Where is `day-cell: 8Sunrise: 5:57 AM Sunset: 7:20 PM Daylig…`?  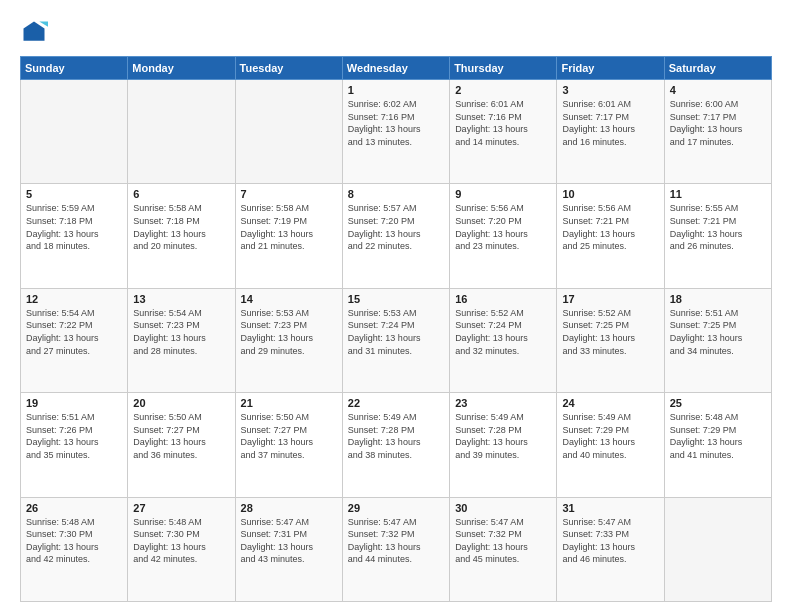
day-cell: 8Sunrise: 5:57 AM Sunset: 7:20 PM Daylig… is located at coordinates (396, 236).